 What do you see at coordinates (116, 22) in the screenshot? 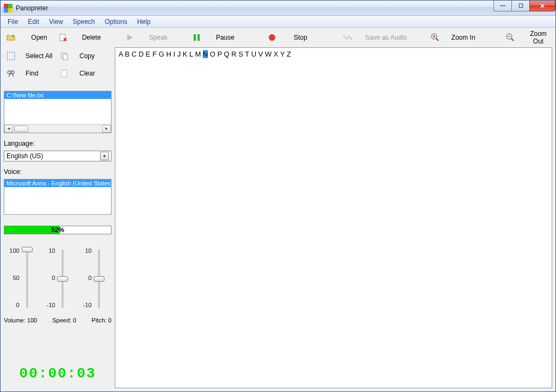
I see `menu-options: Options` at bounding box center [116, 22].